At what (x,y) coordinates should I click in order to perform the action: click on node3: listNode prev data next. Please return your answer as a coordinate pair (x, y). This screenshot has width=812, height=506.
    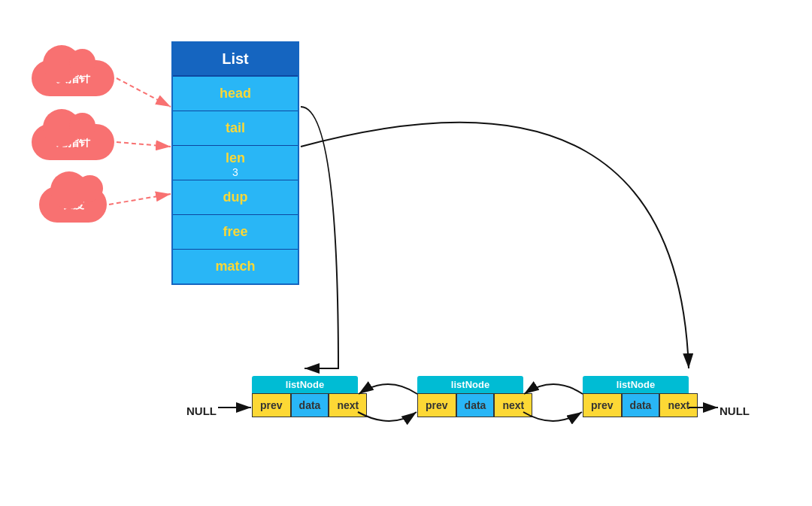
    Looking at the image, I should click on (641, 397).